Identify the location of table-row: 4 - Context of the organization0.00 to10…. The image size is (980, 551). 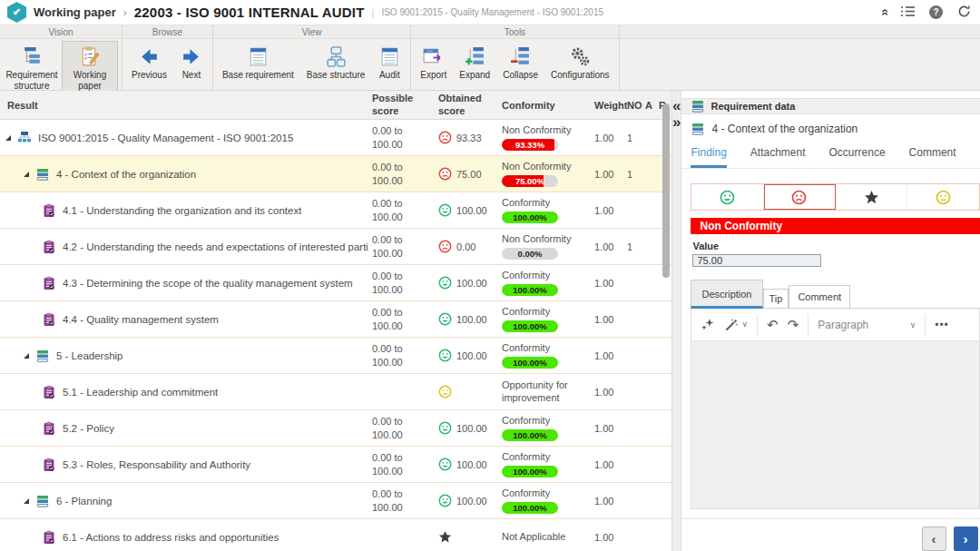
(336, 174).